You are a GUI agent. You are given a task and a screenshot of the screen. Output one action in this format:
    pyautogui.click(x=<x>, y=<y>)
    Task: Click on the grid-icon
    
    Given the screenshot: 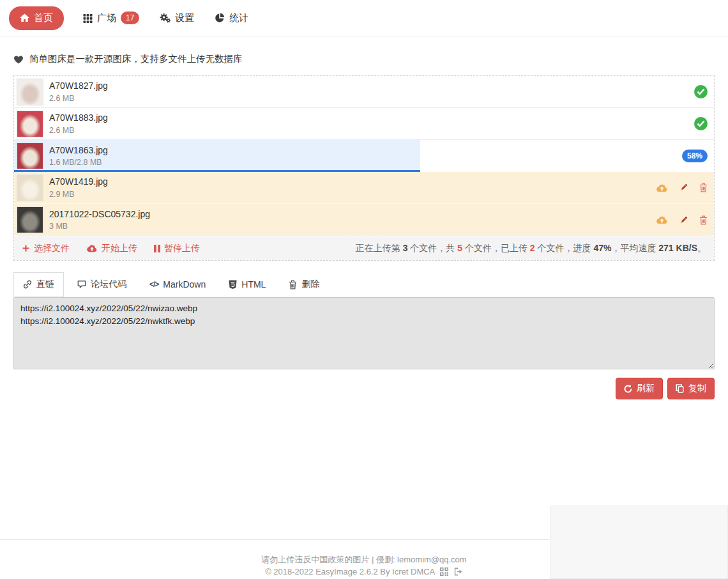 What is the action you would take?
    pyautogui.click(x=88, y=18)
    